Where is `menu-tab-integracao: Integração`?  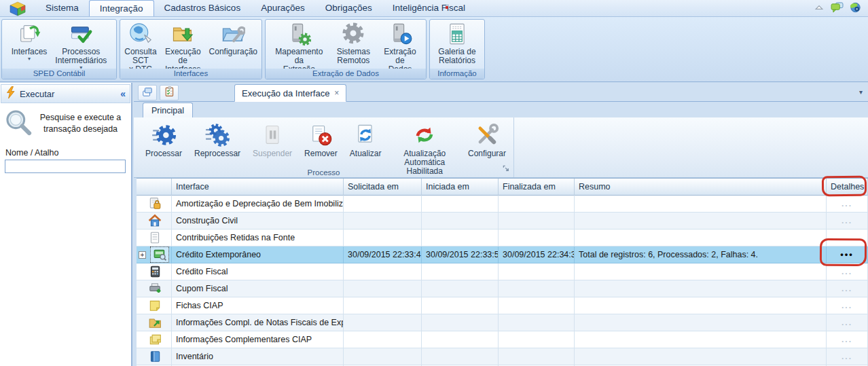 menu-tab-integracao: Integração is located at coordinates (122, 8).